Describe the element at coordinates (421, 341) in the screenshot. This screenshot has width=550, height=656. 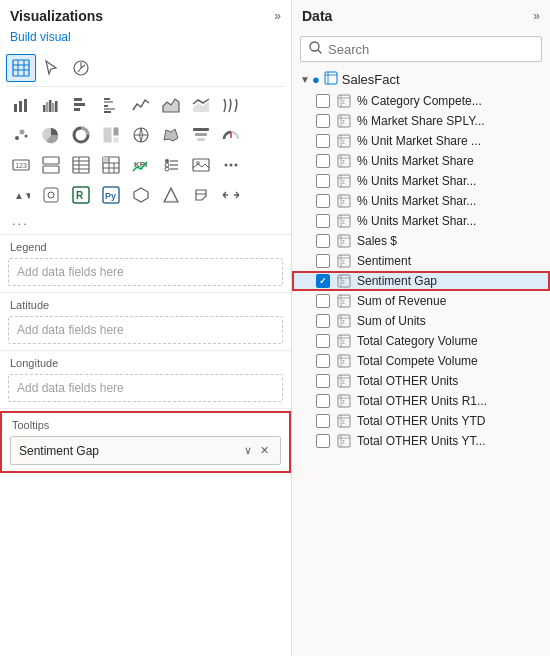
I see `tree-item: Σ Total Category Volume` at that location.